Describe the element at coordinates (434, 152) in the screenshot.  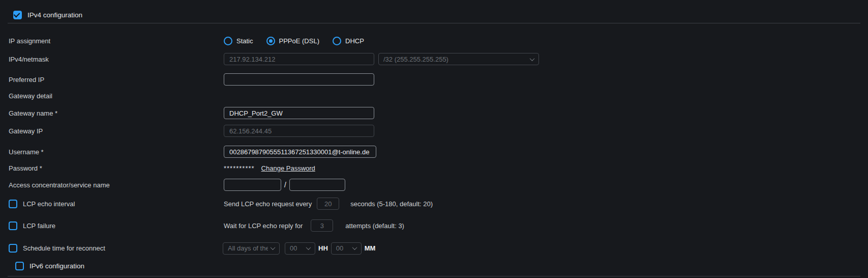
I see `username-row: Username *` at that location.